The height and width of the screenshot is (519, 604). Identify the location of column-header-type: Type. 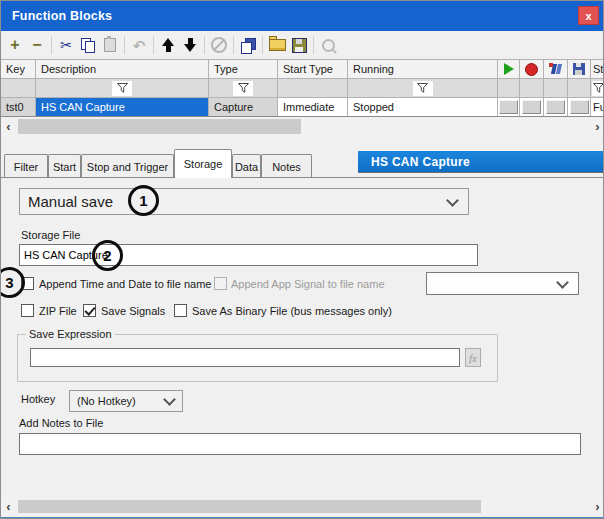
(244, 69).